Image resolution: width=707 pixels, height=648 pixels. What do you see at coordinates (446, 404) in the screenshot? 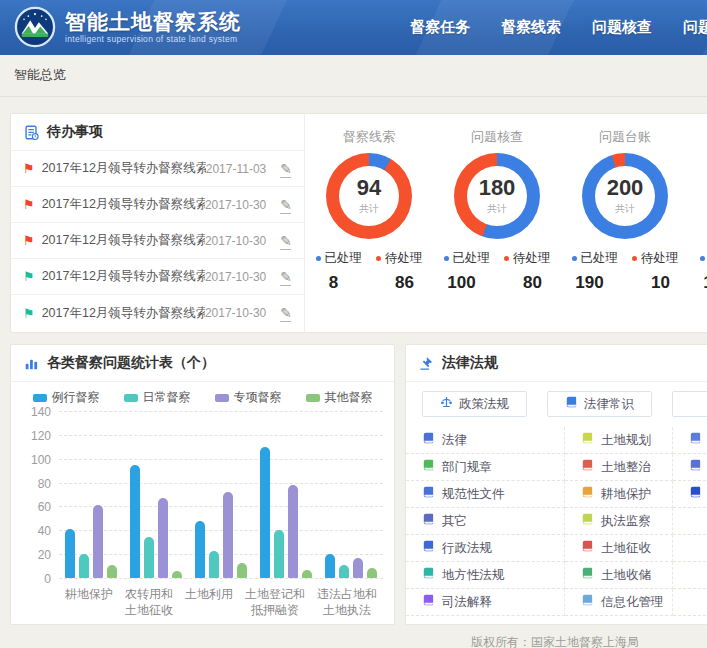
I see `scale-icon` at bounding box center [446, 404].